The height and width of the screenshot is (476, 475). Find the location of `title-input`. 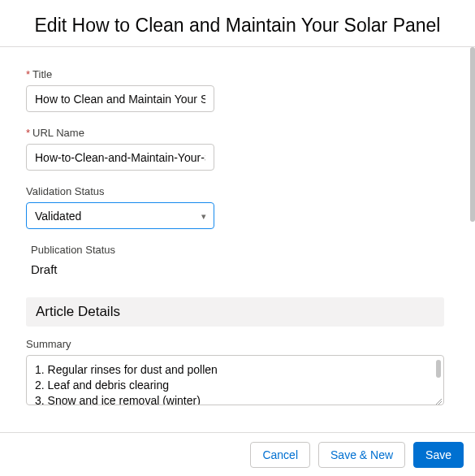

title-input is located at coordinates (120, 99).